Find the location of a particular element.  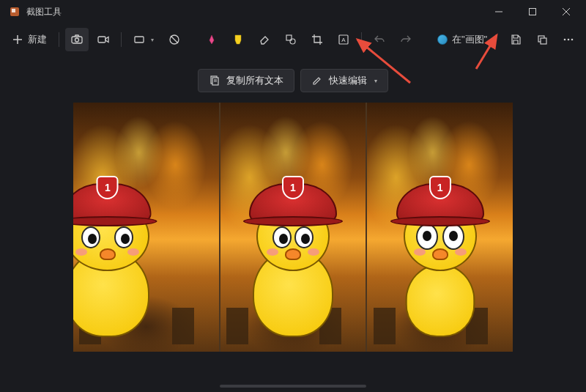

annotation-tools: A is located at coordinates (309, 40).